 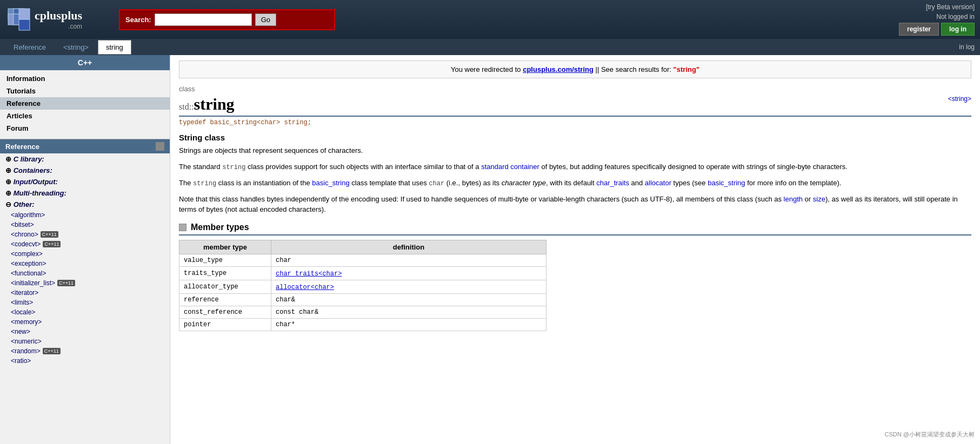 What do you see at coordinates (225, 324) in the screenshot?
I see `table-cell-type: pointer` at bounding box center [225, 324].